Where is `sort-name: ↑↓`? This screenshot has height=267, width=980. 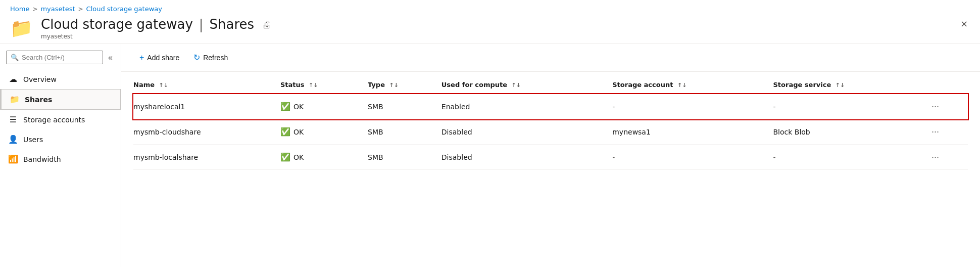 sort-name: ↑↓ is located at coordinates (164, 85).